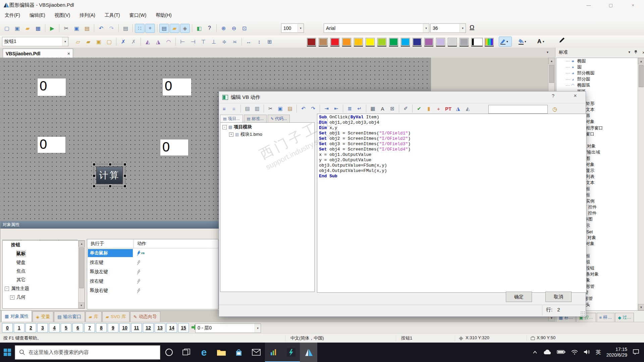 The image size is (644, 362). What do you see at coordinates (81, 275) in the screenshot?
I see `tree-scrollbar: ▲ ▼` at bounding box center [81, 275].